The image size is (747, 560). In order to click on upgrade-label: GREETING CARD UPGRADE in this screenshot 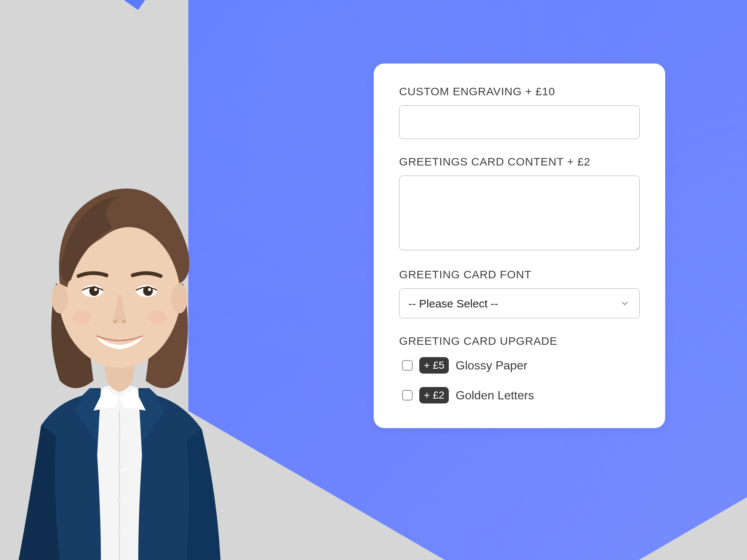, I will do `click(519, 341)`.